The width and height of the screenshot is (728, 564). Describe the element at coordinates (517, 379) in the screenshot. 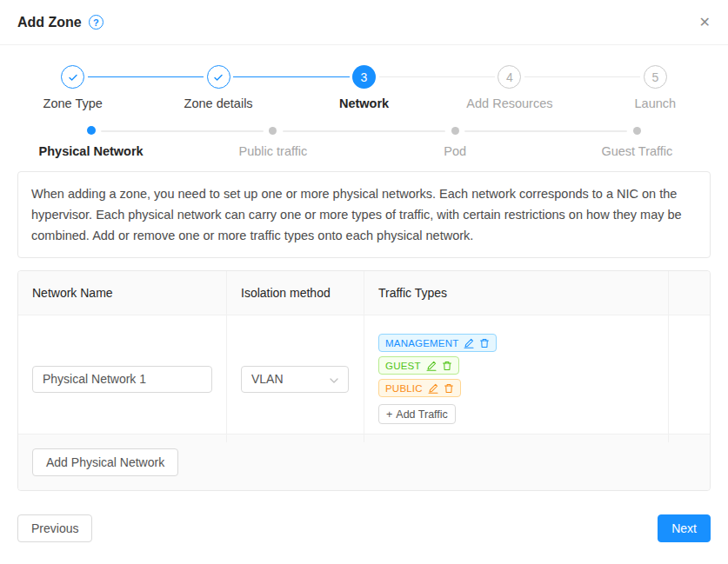

I see `cell-traffic-types: MANAGEMENT GUEST PUBLIC + Add Traffic` at that location.